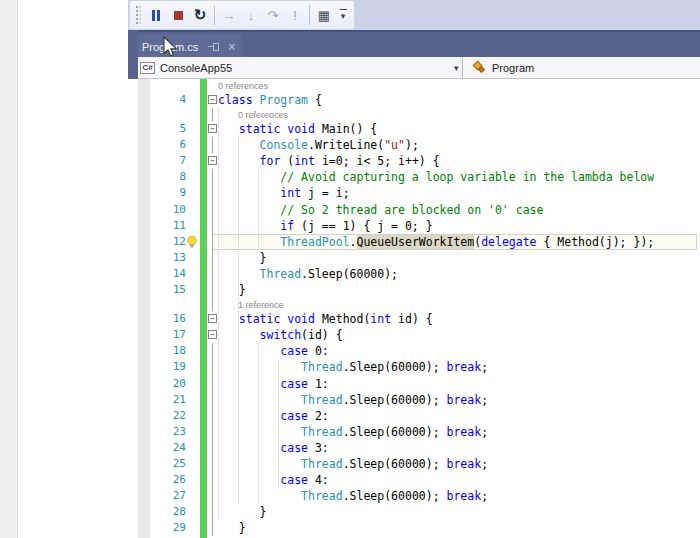  Describe the element at coordinates (274, 416) in the screenshot. I see `code-text: case 2:` at that location.